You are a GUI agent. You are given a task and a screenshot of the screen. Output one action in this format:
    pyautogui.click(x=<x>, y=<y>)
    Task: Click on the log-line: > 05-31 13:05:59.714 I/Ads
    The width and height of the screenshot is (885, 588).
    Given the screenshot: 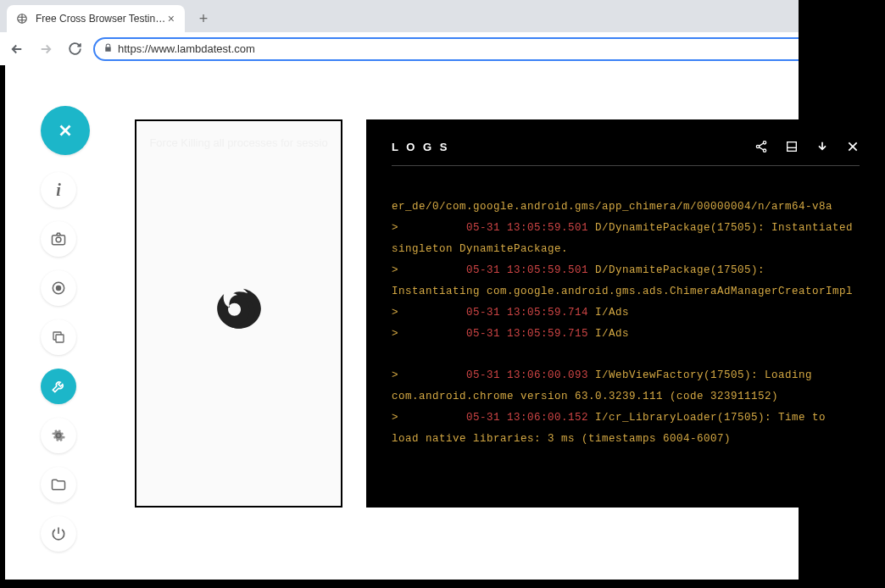 What is the action you would take?
    pyautogui.click(x=626, y=313)
    